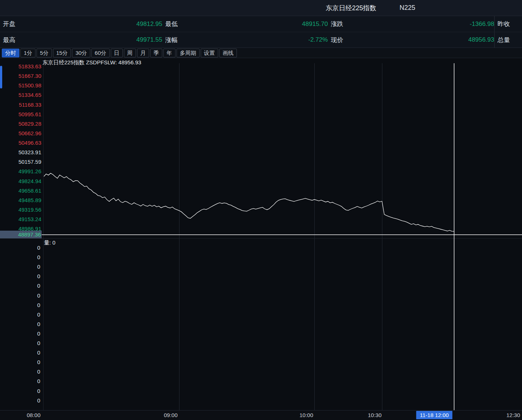 The height and width of the screenshot is (420, 522). What do you see at coordinates (423, 40) in the screenshot?
I see `quote-value-last-price: 48956.93` at bounding box center [423, 40].